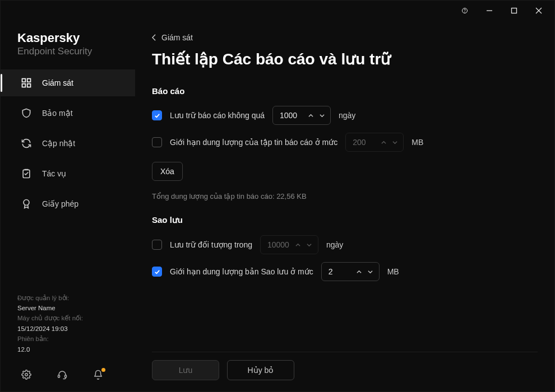  What do you see at coordinates (26, 204) in the screenshot?
I see `license-icon` at bounding box center [26, 204].